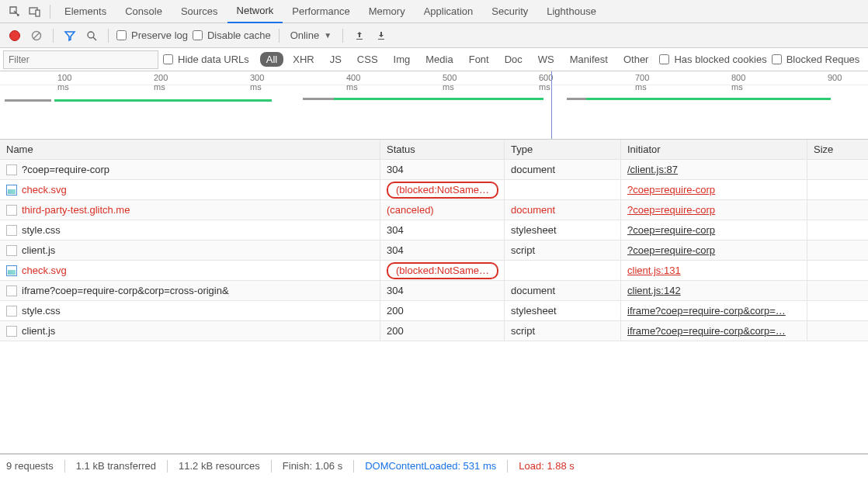 The width and height of the screenshot is (868, 481). What do you see at coordinates (272, 59) in the screenshot?
I see `pill-all: All` at bounding box center [272, 59].